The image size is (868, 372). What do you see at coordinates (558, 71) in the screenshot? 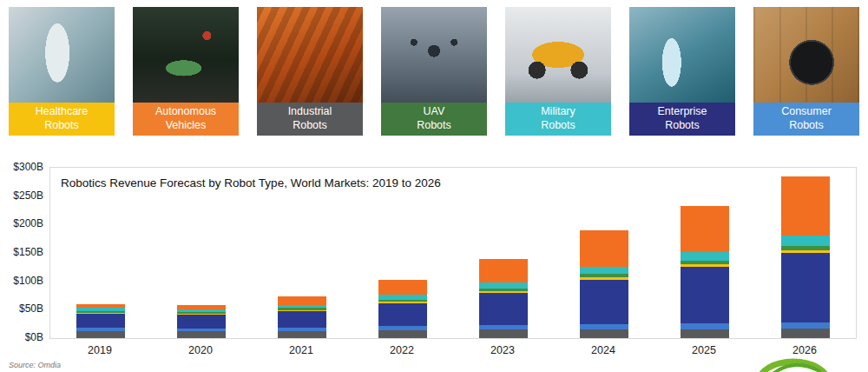
I see `tile-military-robots: Military Robots` at bounding box center [558, 71].